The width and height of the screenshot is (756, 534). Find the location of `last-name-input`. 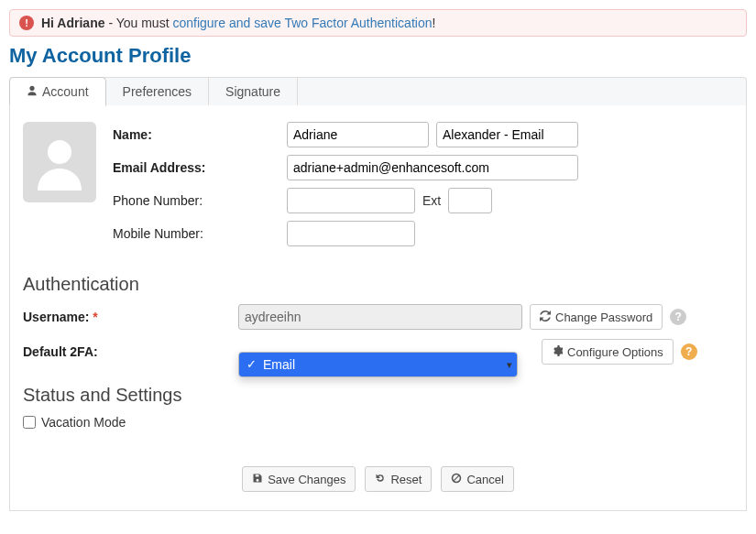

last-name-input is located at coordinates (508, 135).